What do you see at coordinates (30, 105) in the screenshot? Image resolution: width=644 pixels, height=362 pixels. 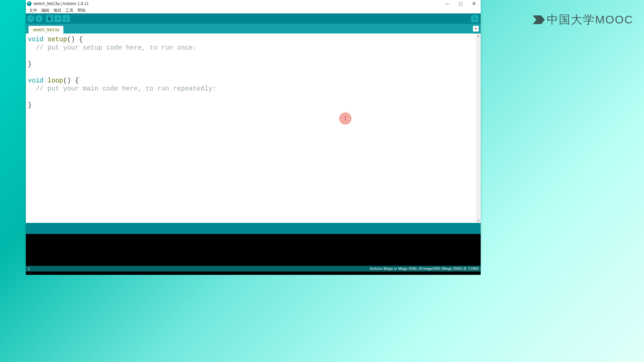 I see `brace-close-2: }` at bounding box center [30, 105].